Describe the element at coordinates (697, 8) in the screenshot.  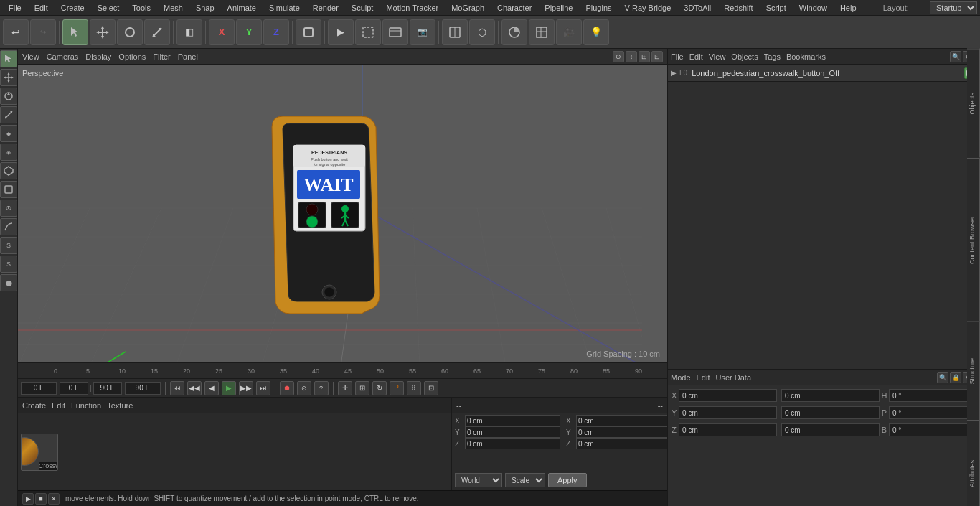
I see `menu-3dtoall: 3DToAll` at that location.